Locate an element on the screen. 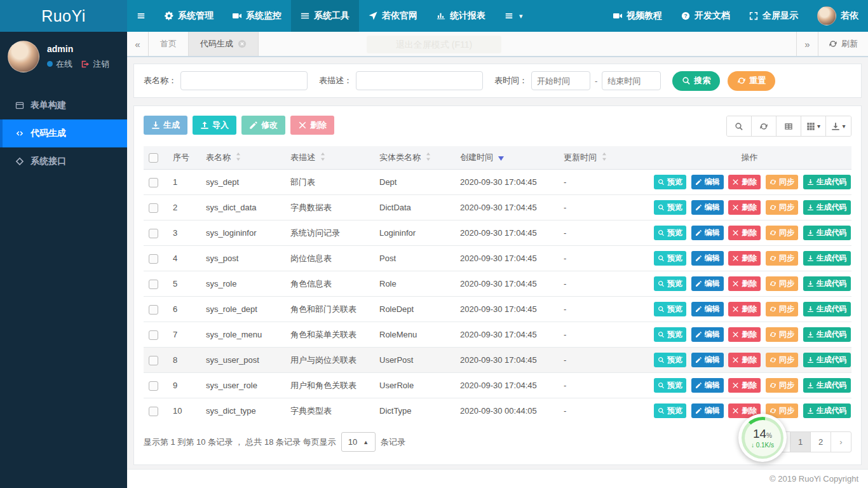  sidebar-toggle-button is located at coordinates (141, 16).